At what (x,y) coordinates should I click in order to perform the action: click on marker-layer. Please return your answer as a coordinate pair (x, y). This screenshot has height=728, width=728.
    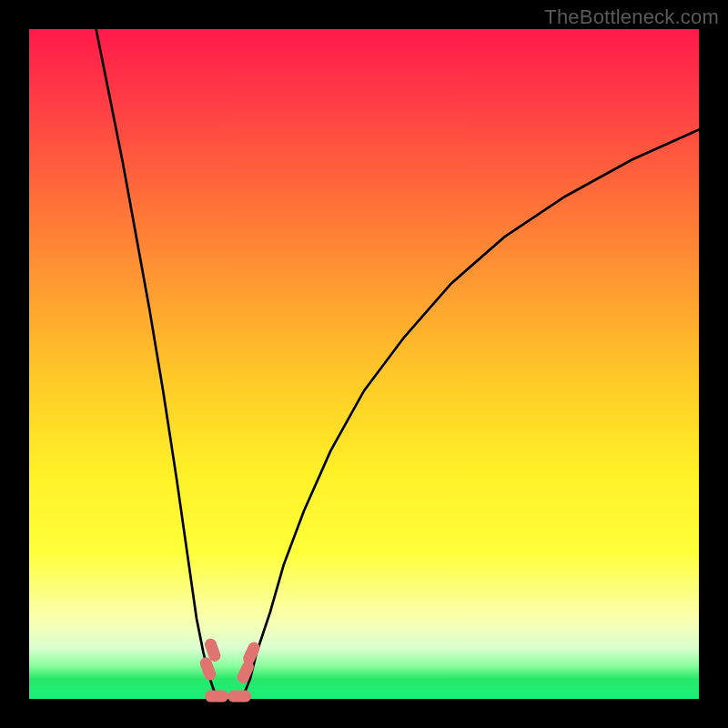
    Looking at the image, I should click on (230, 670).